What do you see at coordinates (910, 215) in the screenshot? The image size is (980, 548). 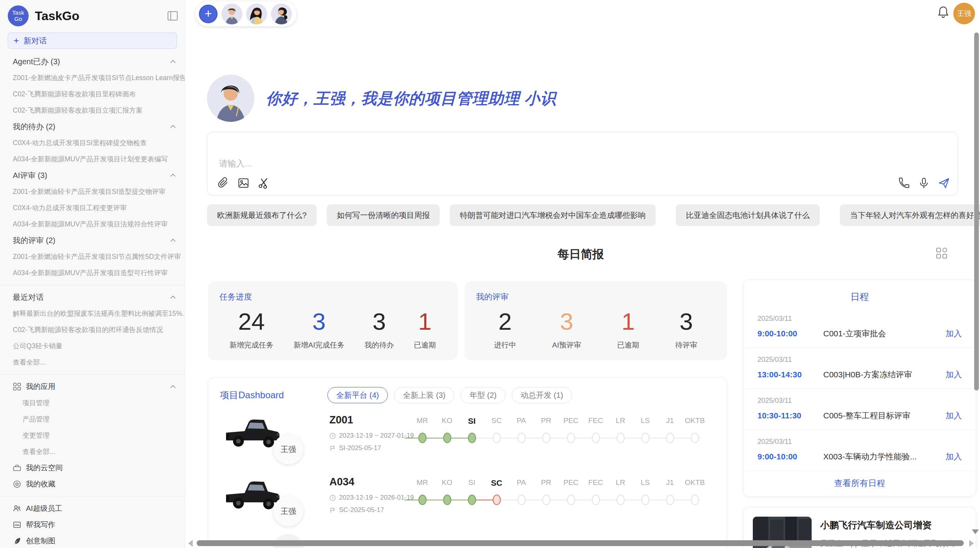 I see `suggestion-chip: 当下年轻人对汽车外观有怎样的喜好趋势` at bounding box center [910, 215].